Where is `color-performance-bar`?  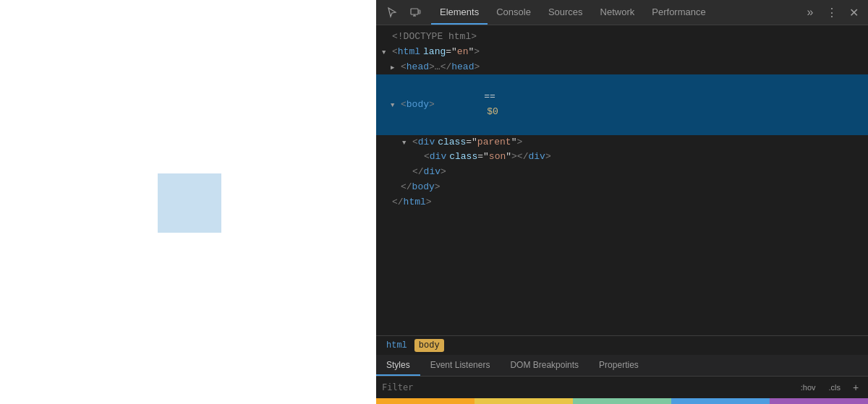
color-performance-bar is located at coordinates (622, 401).